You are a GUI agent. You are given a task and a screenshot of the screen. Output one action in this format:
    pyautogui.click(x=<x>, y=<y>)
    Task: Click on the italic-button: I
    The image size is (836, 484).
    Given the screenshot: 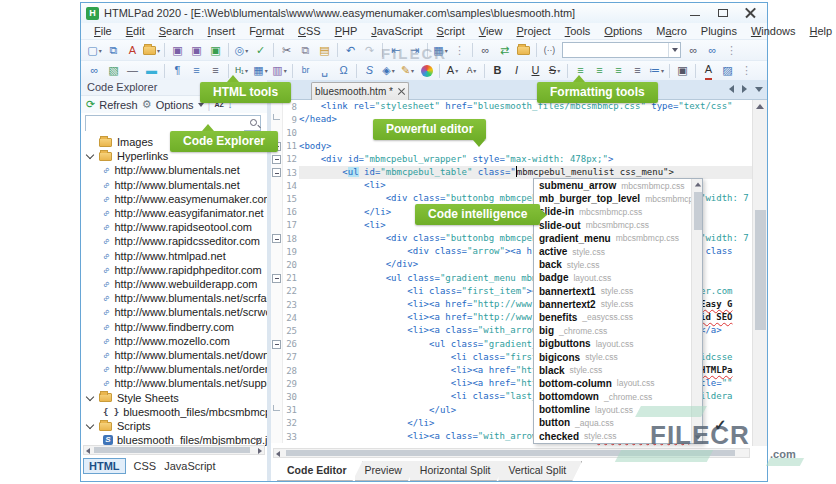 What is the action you would take?
    pyautogui.click(x=516, y=70)
    